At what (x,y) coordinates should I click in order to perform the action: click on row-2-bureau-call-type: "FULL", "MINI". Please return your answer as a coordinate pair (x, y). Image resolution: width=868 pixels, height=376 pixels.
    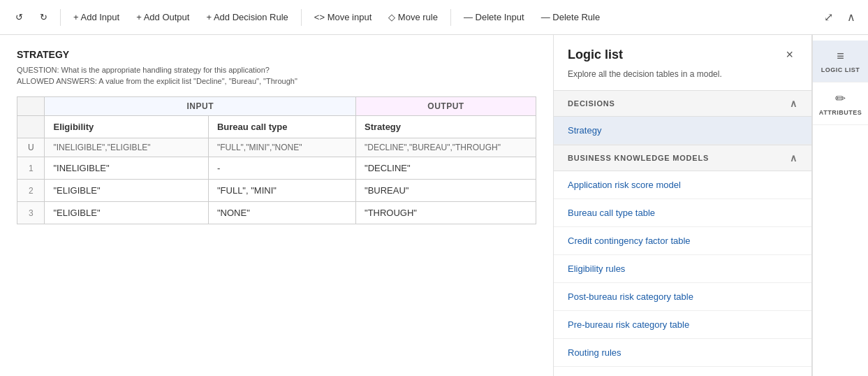
    Looking at the image, I should click on (282, 191).